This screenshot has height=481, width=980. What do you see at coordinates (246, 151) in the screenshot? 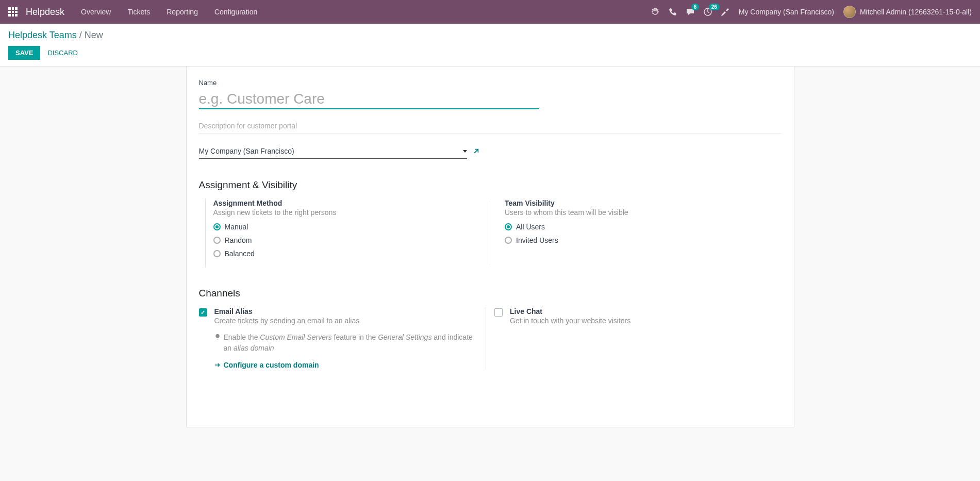
I see `company-select-value: My Company (San Francisco)` at bounding box center [246, 151].